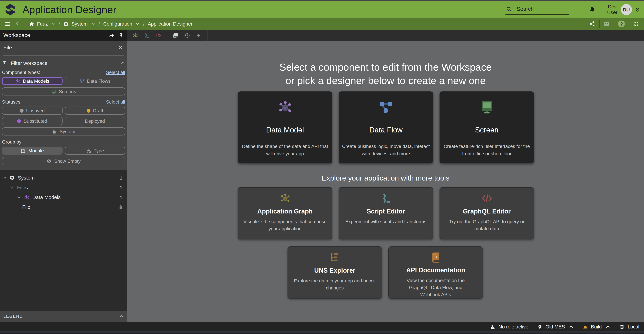 The height and width of the screenshot is (334, 644). What do you see at coordinates (158, 36) in the screenshot?
I see `graphql-editor-icon` at bounding box center [158, 36].